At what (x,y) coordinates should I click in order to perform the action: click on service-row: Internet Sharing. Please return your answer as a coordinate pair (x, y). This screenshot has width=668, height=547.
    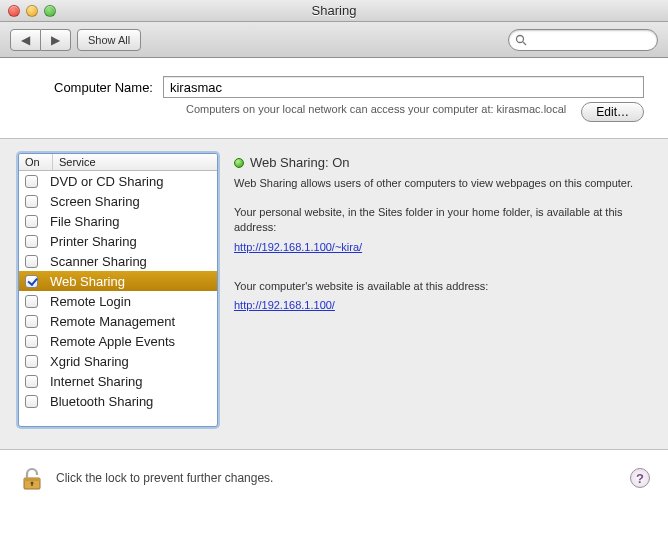
    Looking at the image, I should click on (118, 381).